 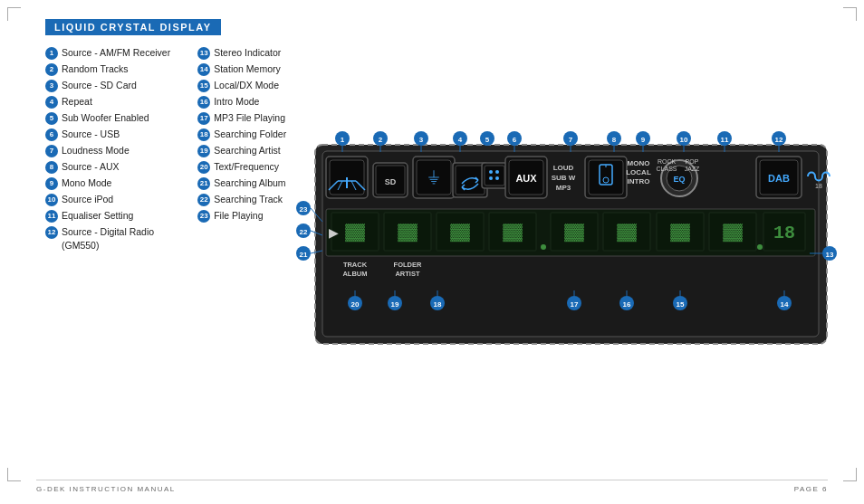 What do you see at coordinates (639, 181) in the screenshot?
I see `svg-text: INTRO` at bounding box center [639, 181].